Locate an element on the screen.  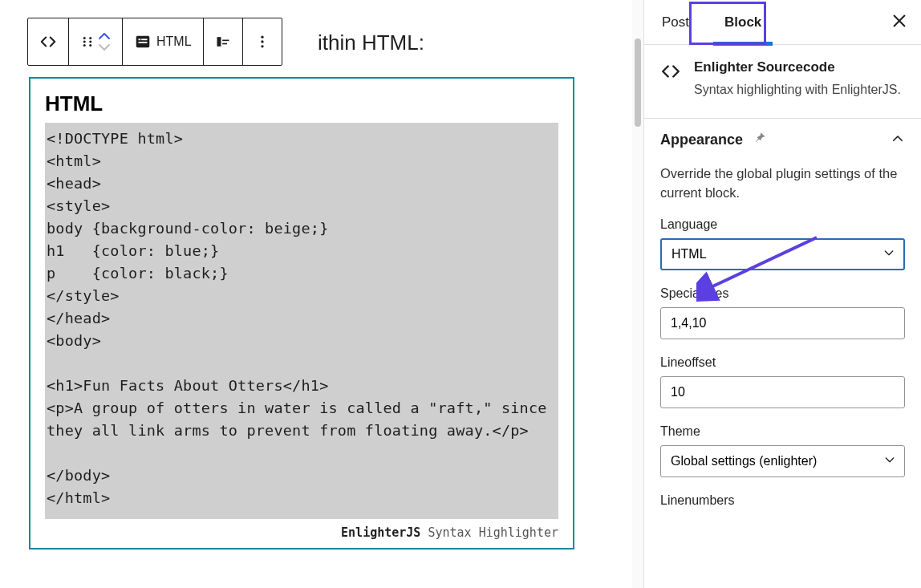
editor-scrollbar-thumb is located at coordinates (638, 83).